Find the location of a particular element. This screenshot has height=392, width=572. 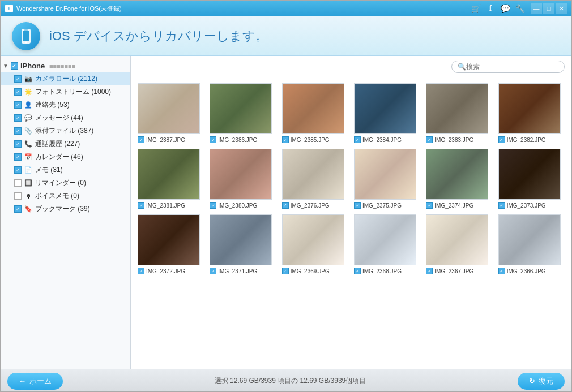

photo-item: IMG_2376.JPG is located at coordinates (315, 179).